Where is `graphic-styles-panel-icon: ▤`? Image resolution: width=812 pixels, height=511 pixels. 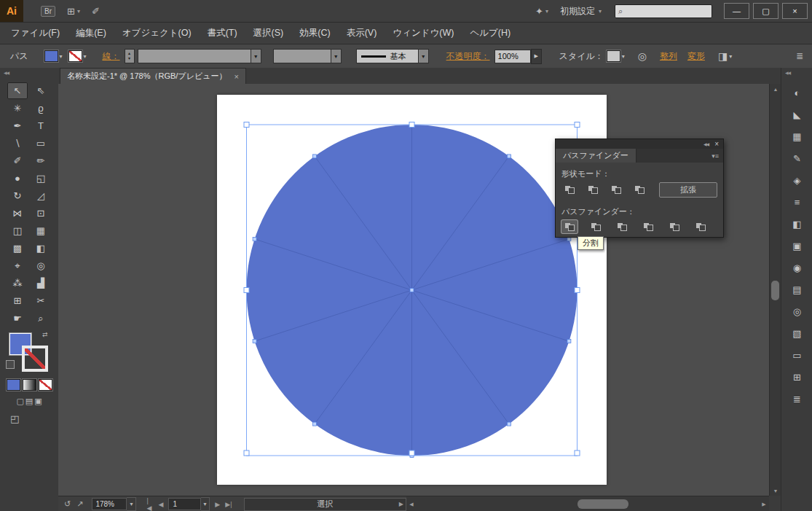 graphic-styles-panel-icon: ▤ is located at coordinates (797, 290).